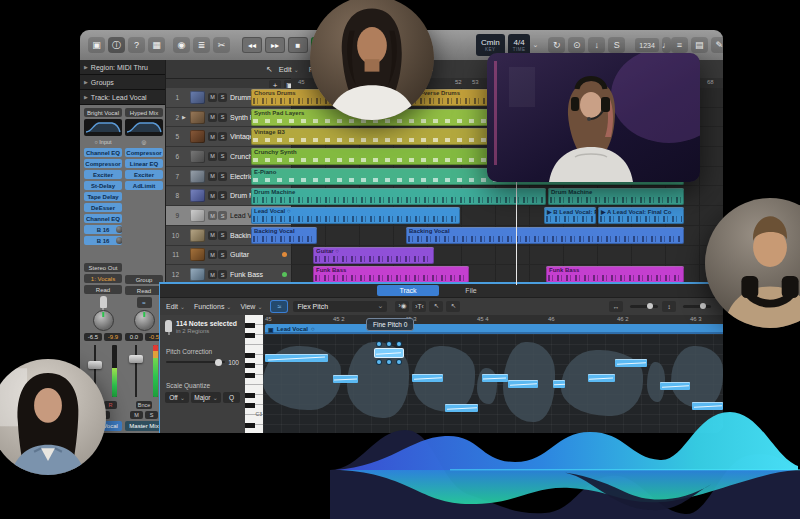 The width and height of the screenshot is (800, 519). I want to click on track-inspector-row: ▶ Track: Lead Vocal, so click(122, 98).